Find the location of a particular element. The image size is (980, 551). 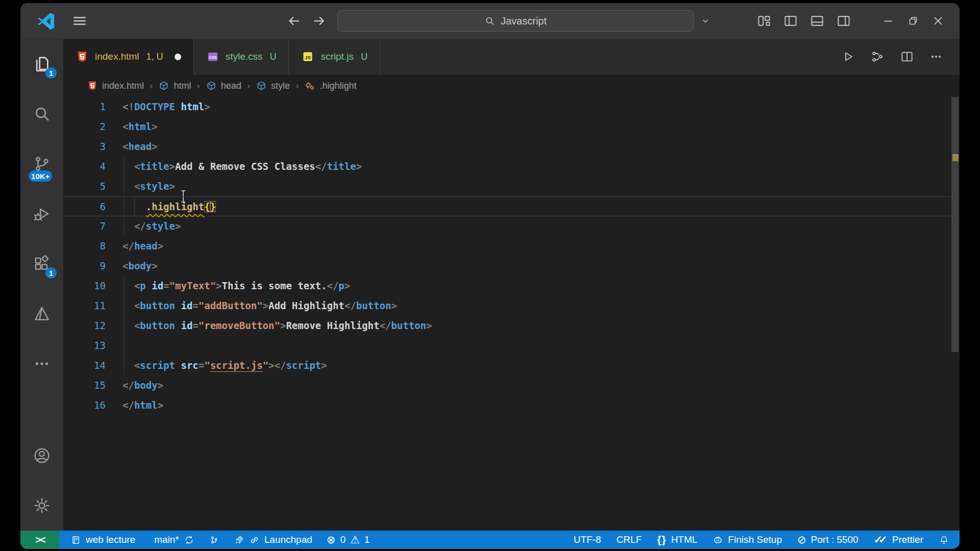

code-text: <button id="addButton">Add Highlight</bu… is located at coordinates (260, 306).